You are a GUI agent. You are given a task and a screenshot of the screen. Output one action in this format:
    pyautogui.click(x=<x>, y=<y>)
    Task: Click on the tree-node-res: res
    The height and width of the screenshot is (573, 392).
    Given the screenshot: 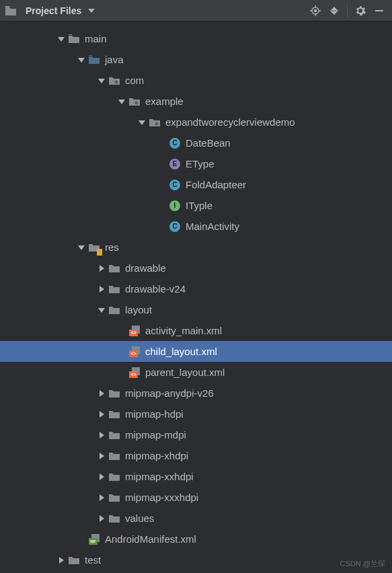 What is the action you would take?
    pyautogui.click(x=196, y=247)
    